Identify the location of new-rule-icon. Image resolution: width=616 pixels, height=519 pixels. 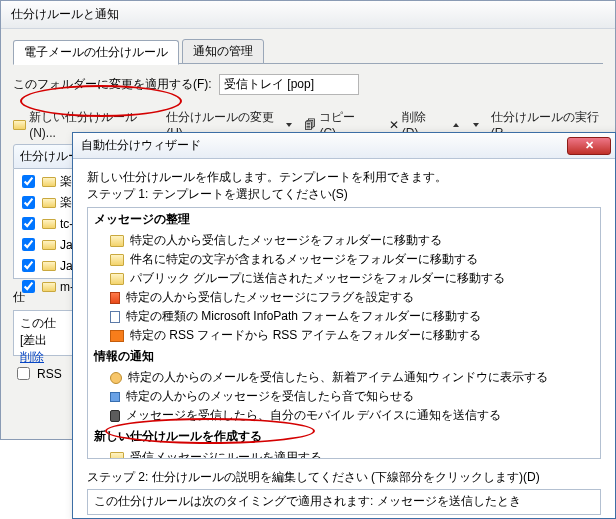
(20, 125).